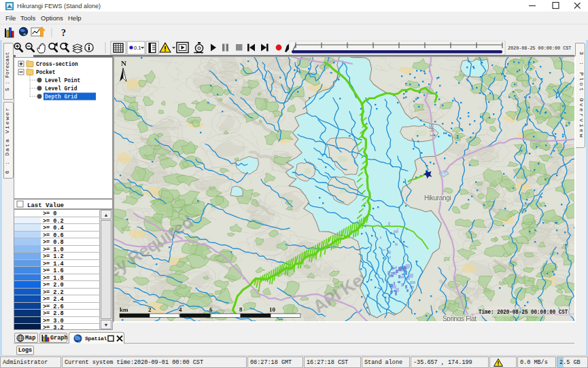 This screenshot has height=368, width=588. Describe the element at coordinates (432, 130) in the screenshot. I see `svg-text: SH 1` at that location.